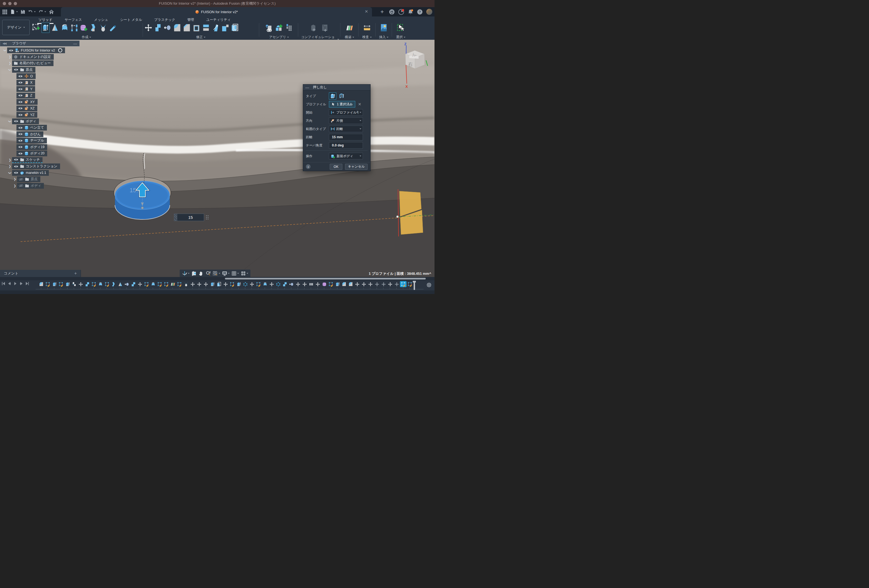  Describe the element at coordinates (16, 28) in the screenshot. I see `workspace-selector: デザイン` at that location.